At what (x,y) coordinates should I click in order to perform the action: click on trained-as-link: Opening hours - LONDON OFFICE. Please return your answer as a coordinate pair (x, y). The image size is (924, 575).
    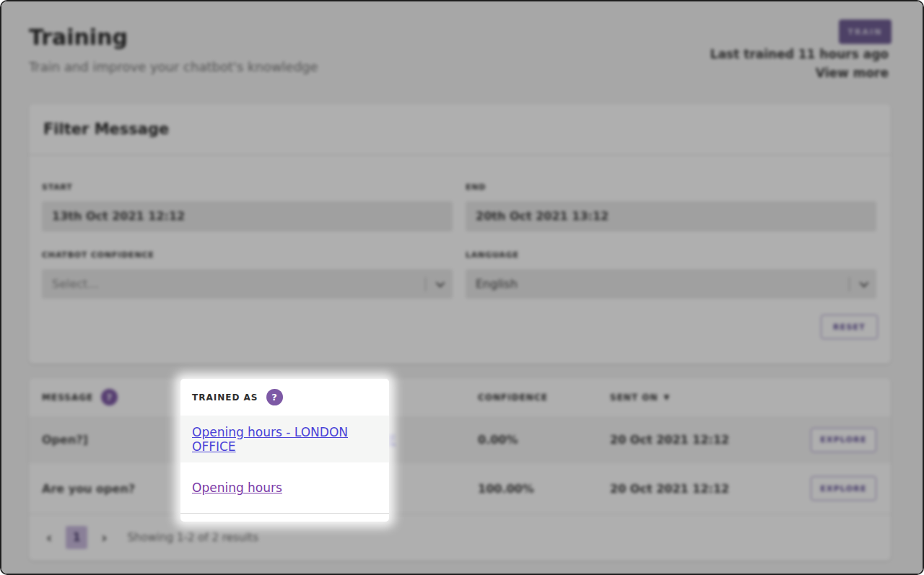
    Looking at the image, I should click on (290, 439).